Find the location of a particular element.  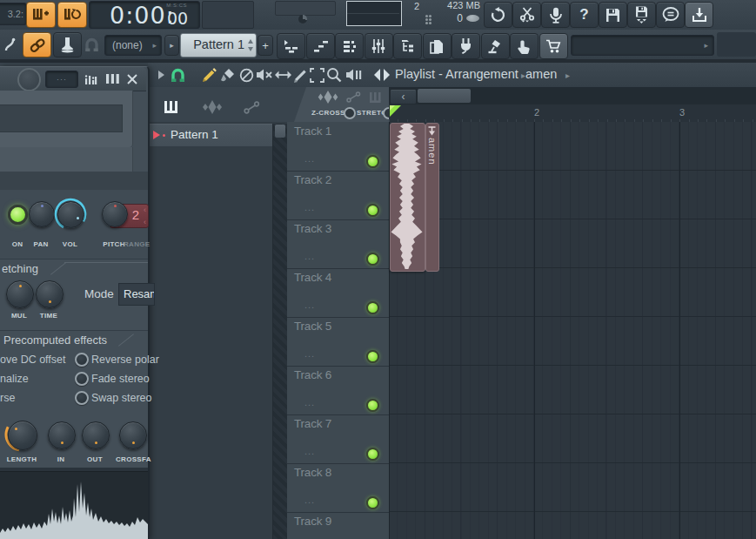

audio-clip: amen is located at coordinates (414, 197).